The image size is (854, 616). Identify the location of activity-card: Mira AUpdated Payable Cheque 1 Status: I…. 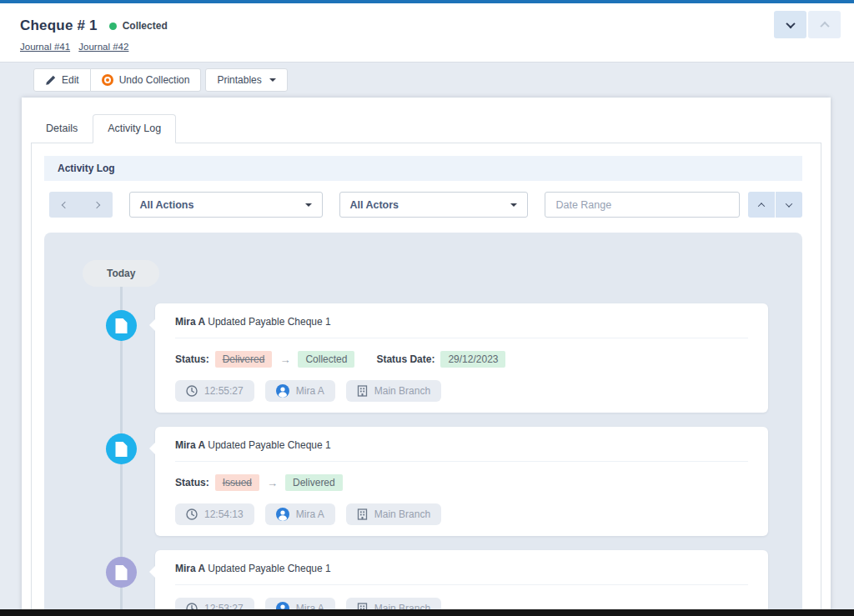
(462, 482).